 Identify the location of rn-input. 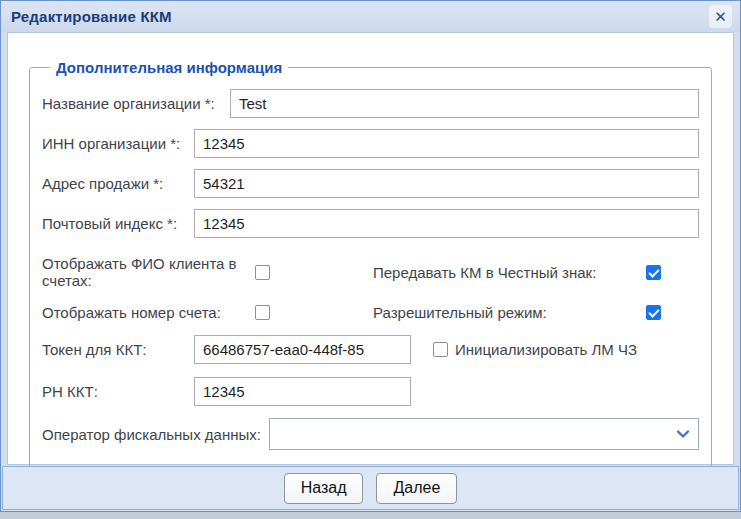
(302, 392).